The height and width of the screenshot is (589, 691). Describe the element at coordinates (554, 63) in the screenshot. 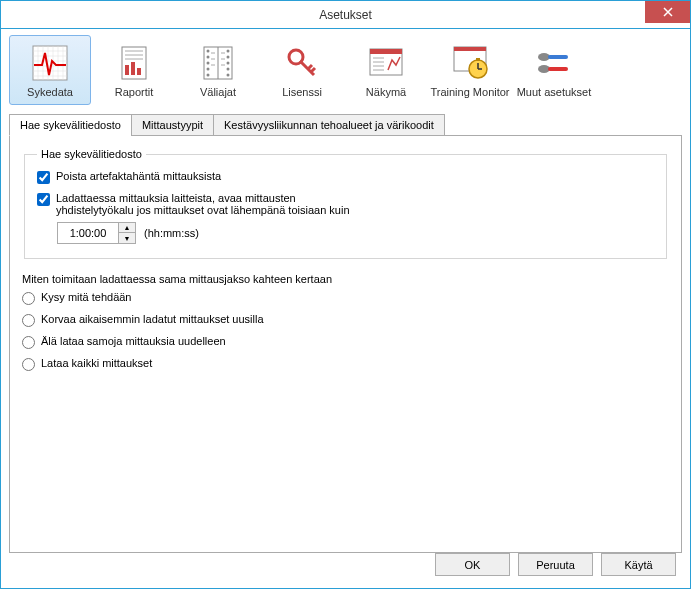

I see `tools-icon` at that location.